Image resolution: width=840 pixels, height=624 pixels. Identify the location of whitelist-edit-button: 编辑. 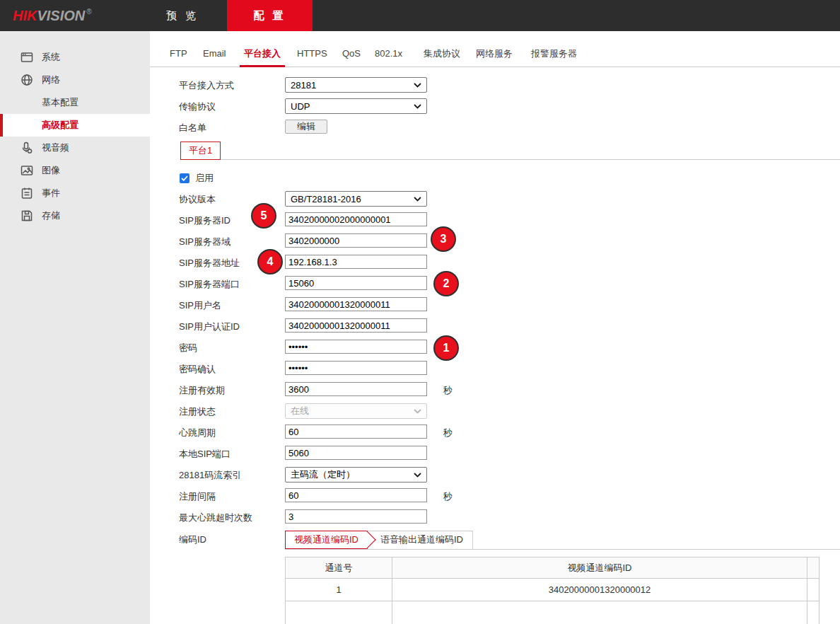
(306, 127).